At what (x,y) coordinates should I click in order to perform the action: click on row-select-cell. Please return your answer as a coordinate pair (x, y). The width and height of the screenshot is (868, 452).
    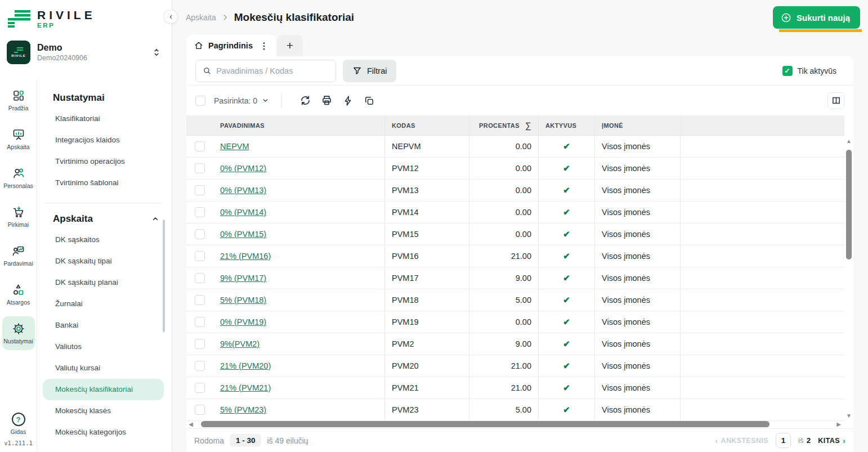
    Looking at the image, I should click on (200, 344).